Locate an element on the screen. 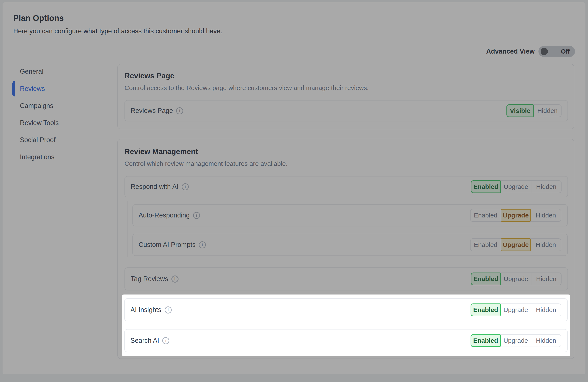 This screenshot has height=382, width=588. advanced-view-label: Advanced View is located at coordinates (510, 51).